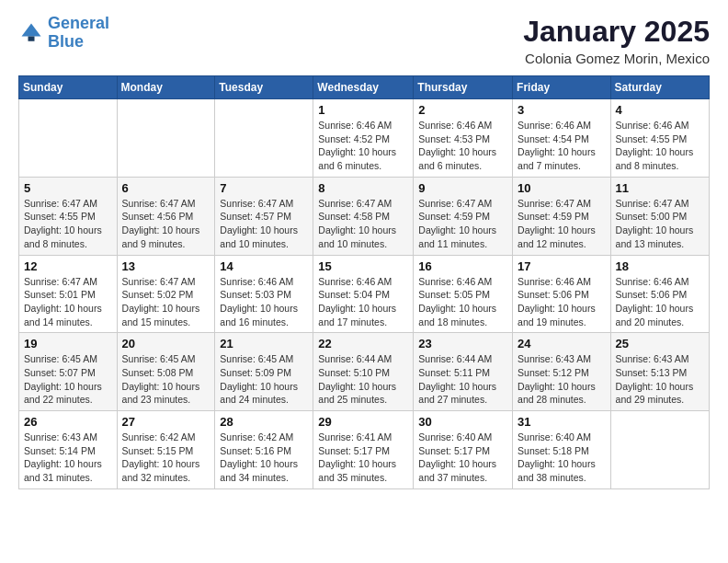 This screenshot has width=728, height=563. Describe the element at coordinates (562, 421) in the screenshot. I see `day-number: 31` at that location.